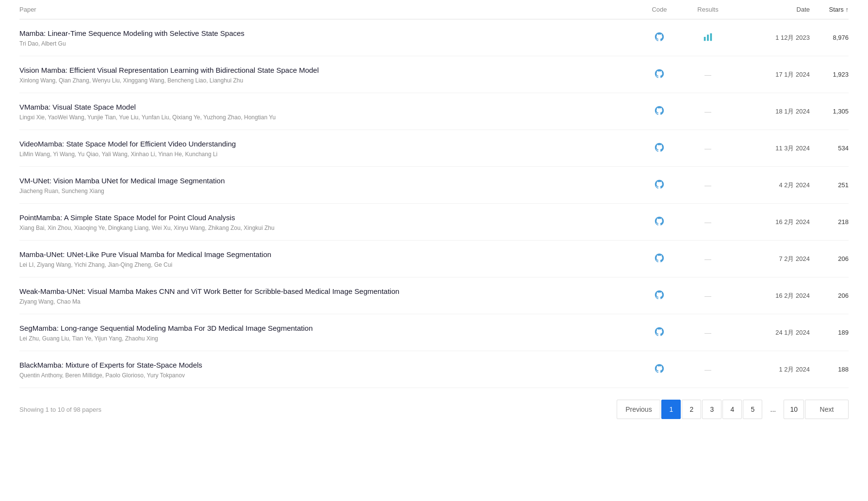 This screenshot has width=868, height=501. What do you see at coordinates (771, 112) in the screenshot?
I see `date-cell: 18 1月 2024` at bounding box center [771, 112].